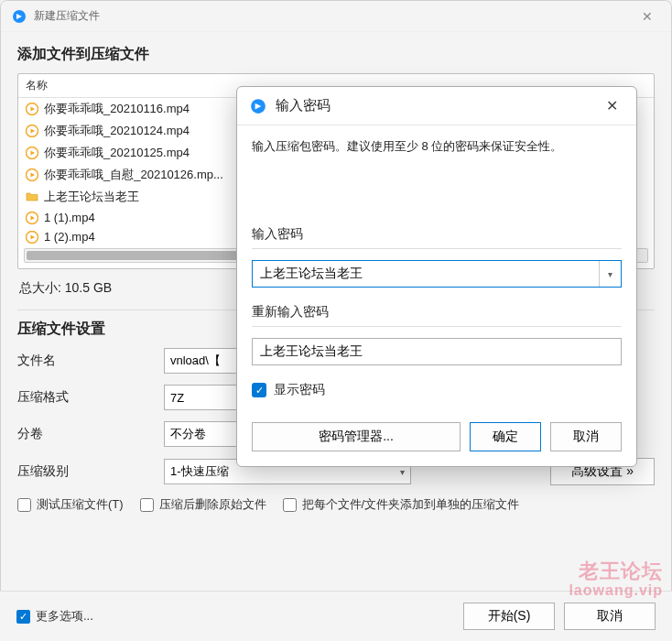 The height and width of the screenshot is (641, 672). I want to click on split-label: 分卷, so click(91, 434).